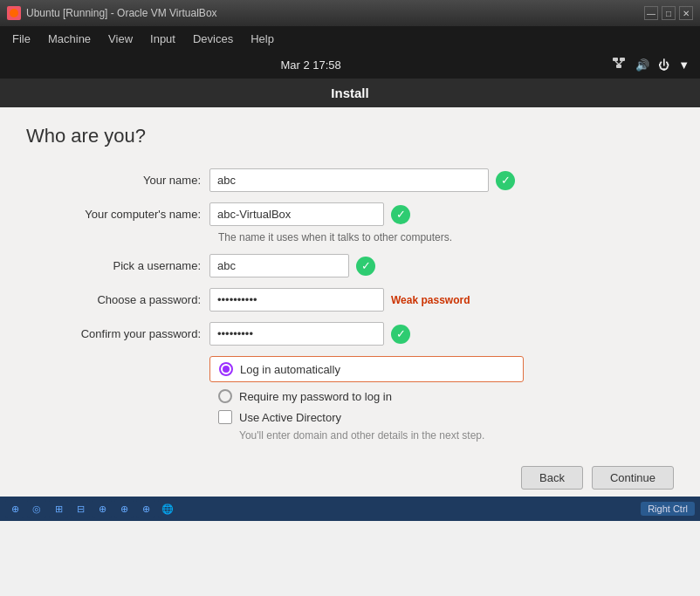 This screenshot has width=700, height=596. Describe the element at coordinates (311, 65) in the screenshot. I see `datetime-display: Mar 2 17:58` at that location.